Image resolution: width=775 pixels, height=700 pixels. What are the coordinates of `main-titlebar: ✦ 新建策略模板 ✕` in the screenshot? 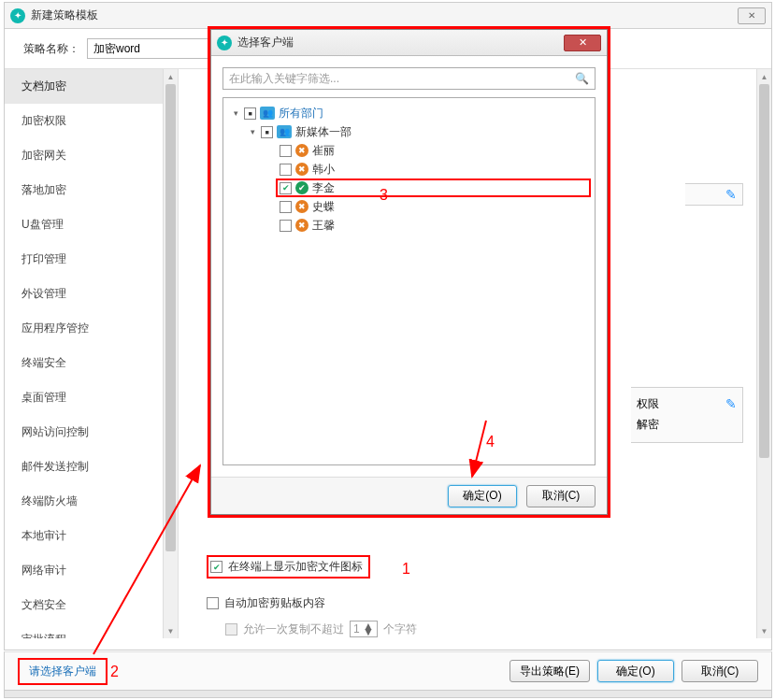 It's located at (388, 16).